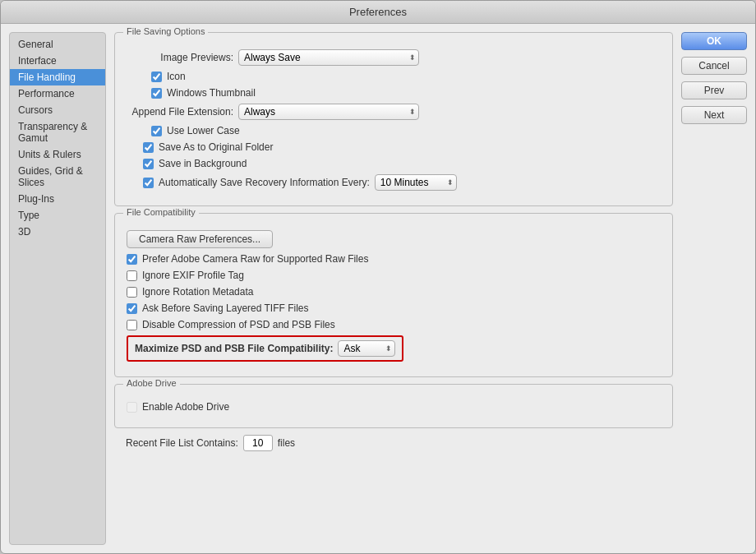 This screenshot has width=756, height=554. What do you see at coordinates (131, 260) in the screenshot?
I see `prefer-camera-raw-checkbox` at bounding box center [131, 260].